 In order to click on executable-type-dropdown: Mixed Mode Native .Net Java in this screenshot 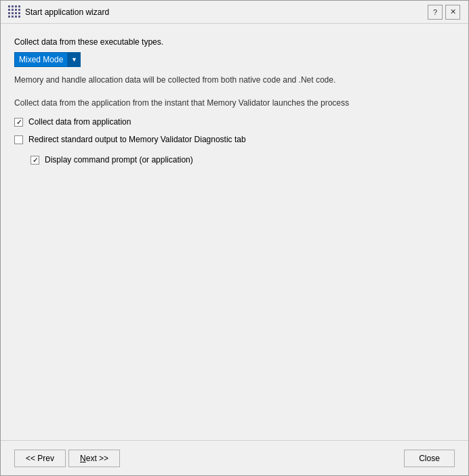, I will do `click(47, 60)`.